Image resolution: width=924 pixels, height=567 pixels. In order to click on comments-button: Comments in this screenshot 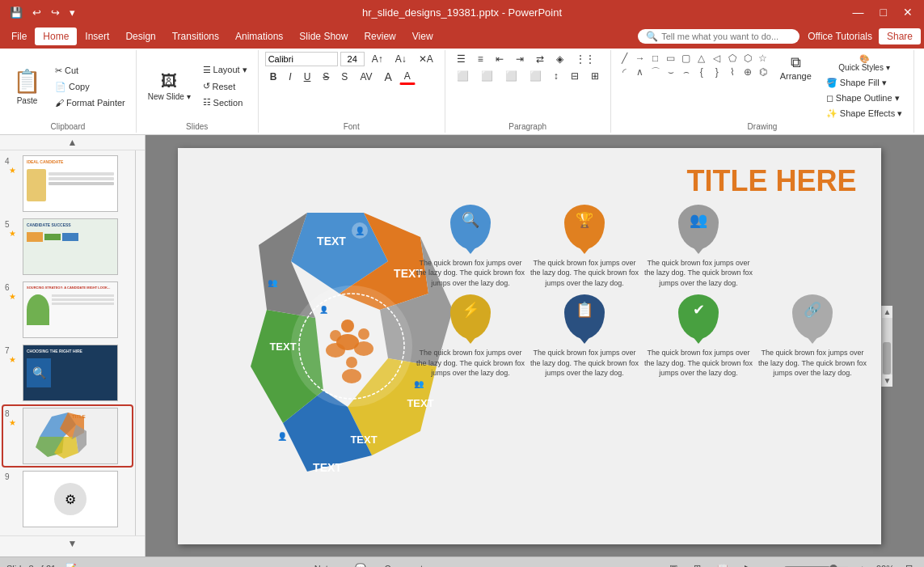, I will do `click(406, 565)`.